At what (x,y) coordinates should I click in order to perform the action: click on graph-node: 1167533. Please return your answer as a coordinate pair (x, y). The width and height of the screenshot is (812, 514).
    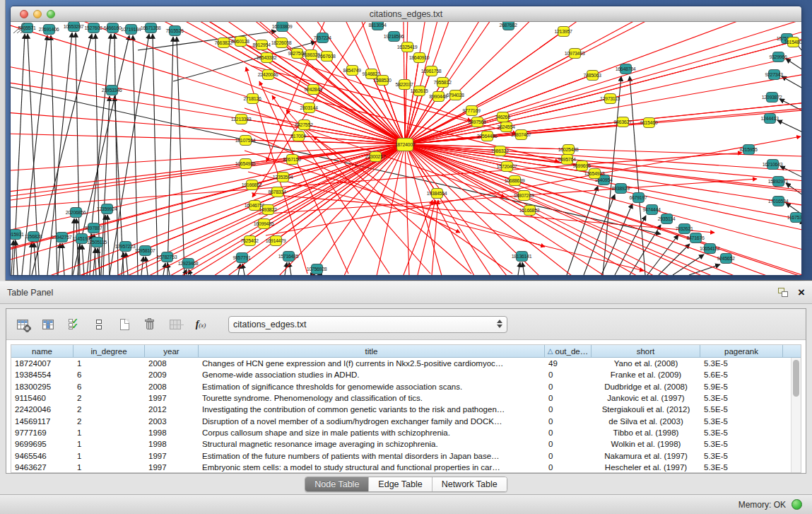
    Looking at the image, I should click on (796, 218).